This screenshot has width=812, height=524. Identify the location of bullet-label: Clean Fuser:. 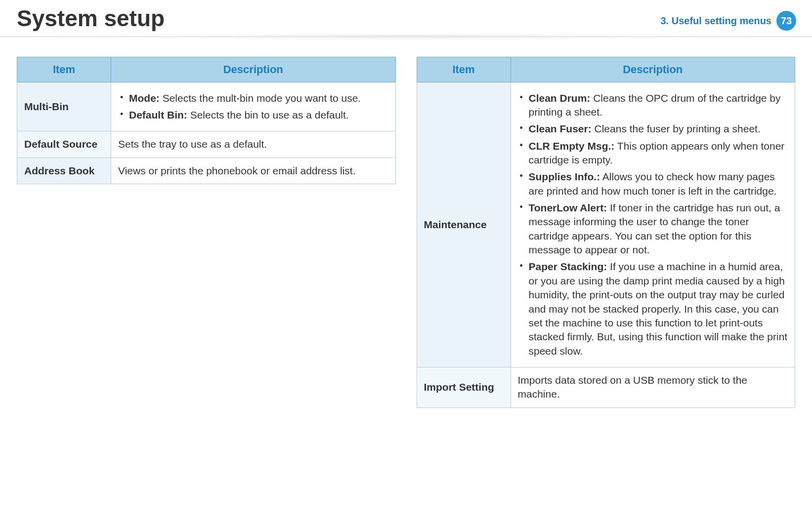
(560, 128).